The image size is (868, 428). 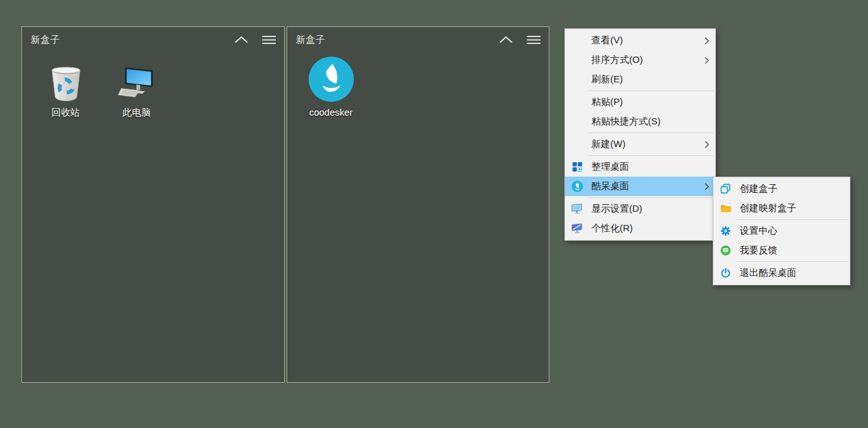 I want to click on menu-item-paste: 粘贴(P), so click(x=640, y=102).